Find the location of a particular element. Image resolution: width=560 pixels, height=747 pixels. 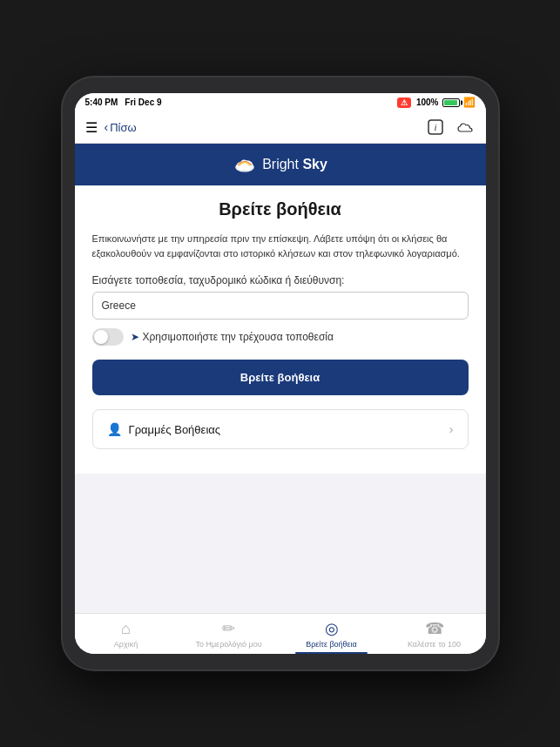

tab-bar: ⌂ Αρχική ✏ Το Ημερολόγιό μου ◎ Βρείτε βο… is located at coordinates (280, 634).